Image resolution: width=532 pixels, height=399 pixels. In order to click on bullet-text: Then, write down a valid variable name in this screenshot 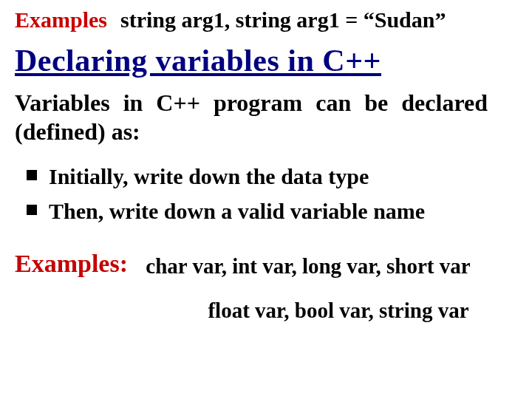, I will do `click(236, 211)`.